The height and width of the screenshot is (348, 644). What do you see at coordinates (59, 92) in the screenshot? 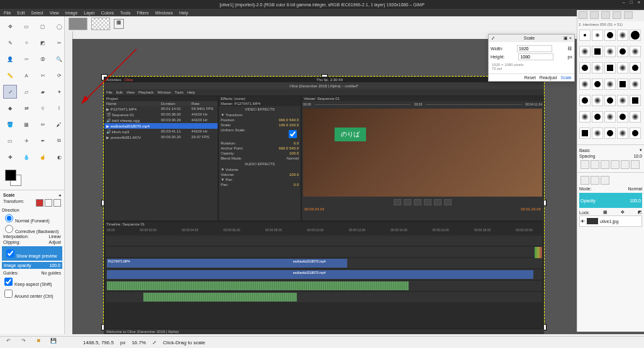
I see `unified-transform-tool: ✦` at bounding box center [59, 92].